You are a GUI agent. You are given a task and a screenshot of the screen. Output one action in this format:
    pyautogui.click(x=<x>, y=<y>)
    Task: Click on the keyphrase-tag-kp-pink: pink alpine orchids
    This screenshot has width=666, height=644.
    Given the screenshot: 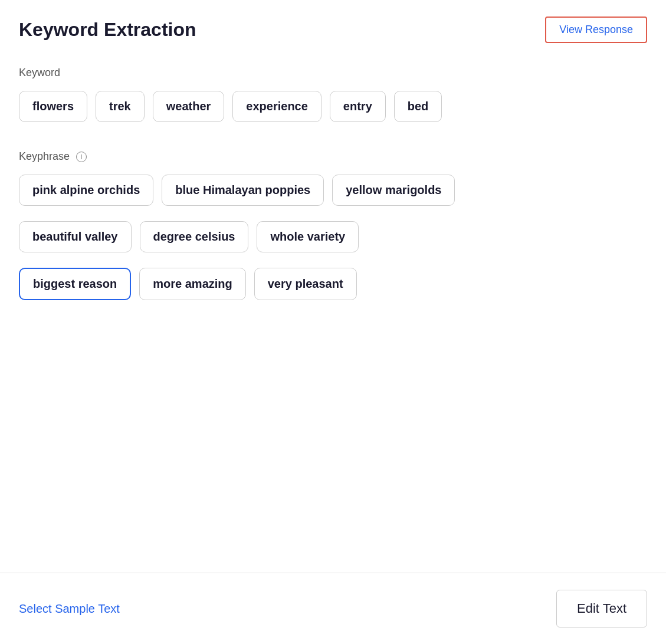 What is the action you would take?
    pyautogui.click(x=86, y=190)
    